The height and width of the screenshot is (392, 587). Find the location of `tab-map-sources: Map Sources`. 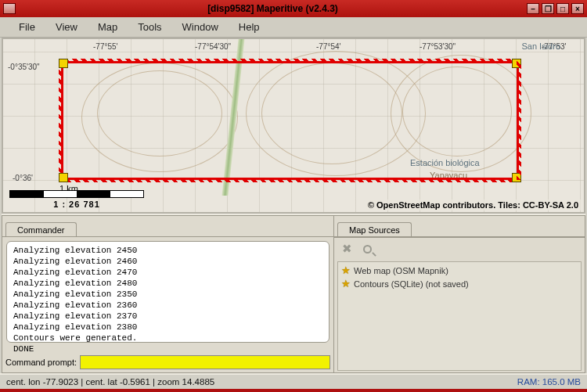

tab-map-sources: Map Sources is located at coordinates (374, 230).